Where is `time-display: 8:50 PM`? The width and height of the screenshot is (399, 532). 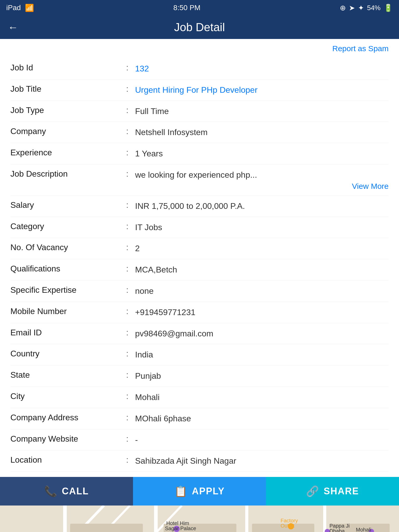 time-display: 8:50 PM is located at coordinates (187, 8).